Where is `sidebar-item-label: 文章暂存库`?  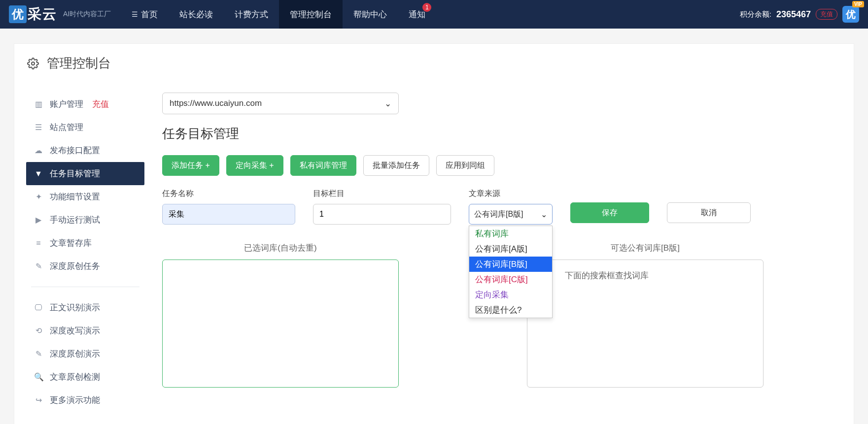 sidebar-item-label: 文章暂存库 is located at coordinates (71, 243).